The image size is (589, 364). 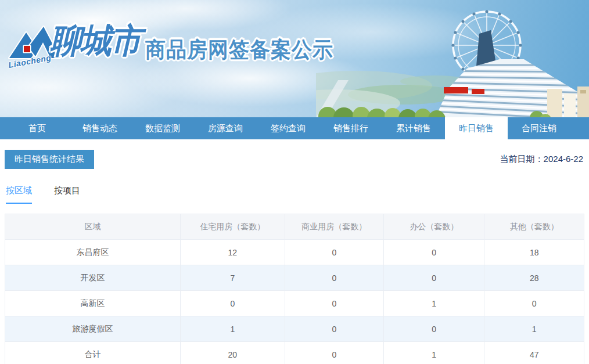 What do you see at coordinates (93, 304) in the screenshot?
I see `row-label: 高新区` at bounding box center [93, 304].